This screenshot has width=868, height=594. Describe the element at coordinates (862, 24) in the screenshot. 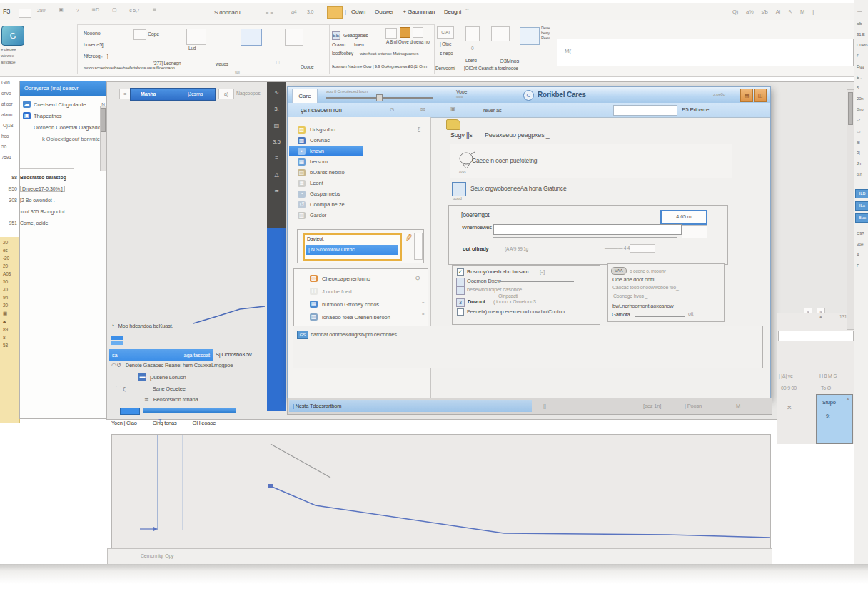

I see `right-edge-token: alb` at that location.